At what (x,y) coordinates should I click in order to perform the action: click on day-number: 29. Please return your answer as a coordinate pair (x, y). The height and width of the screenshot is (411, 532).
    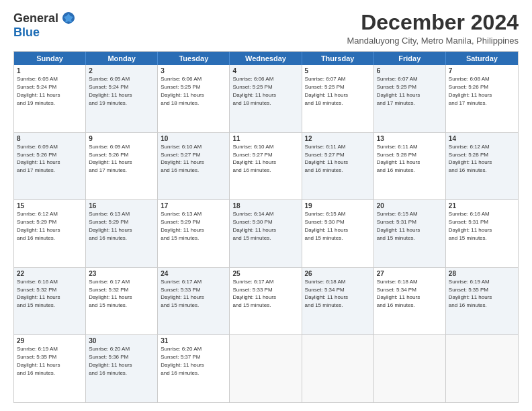
    Looking at the image, I should click on (50, 341).